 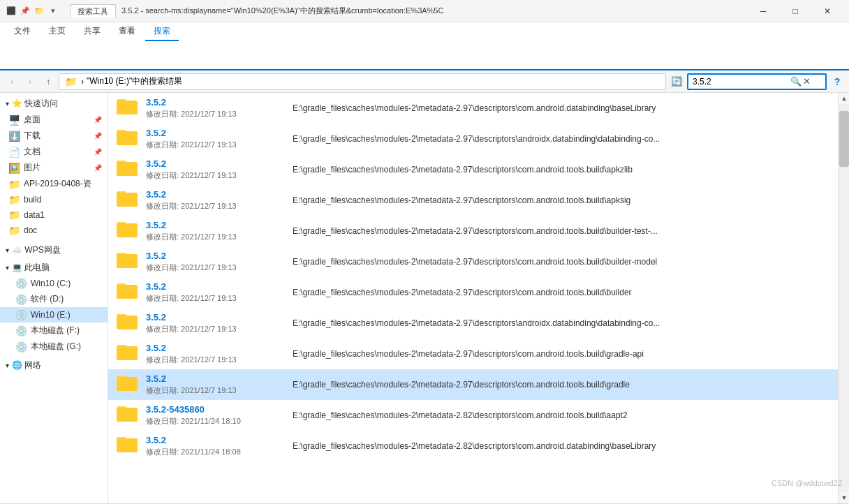 I want to click on file-item-0: 3.5.2修改日期: 2021/12/7 19:13E:\gradle_file…, so click(x=479, y=108).